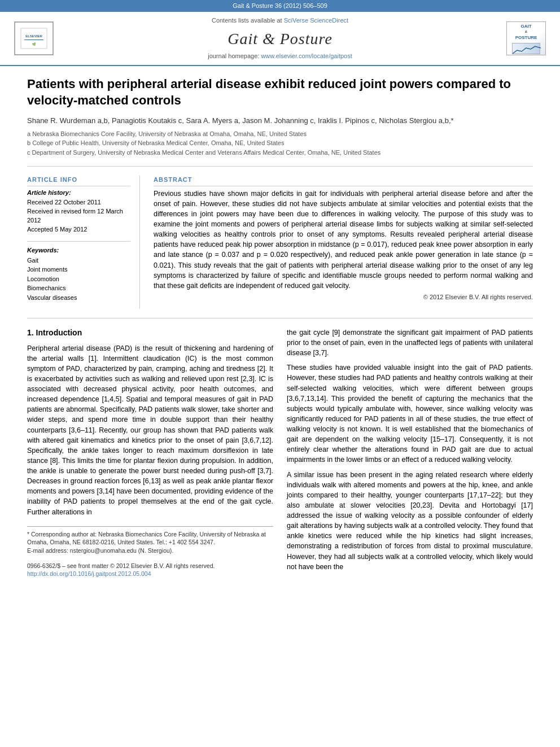  What do you see at coordinates (79, 288) in the screenshot?
I see `keyword-4: Biomechanics` at bounding box center [79, 288].